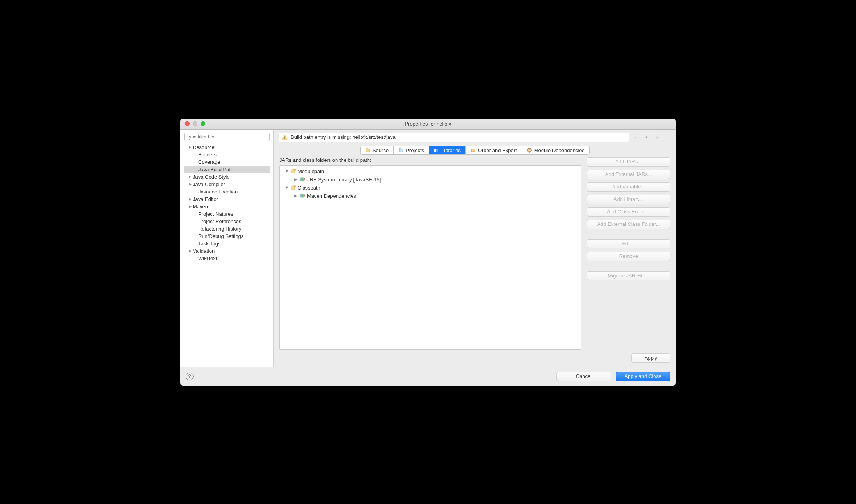 The image size is (856, 504). What do you see at coordinates (343, 137) in the screenshot?
I see `warning-text: Build path entry is missing: hellofx/src…` at bounding box center [343, 137].